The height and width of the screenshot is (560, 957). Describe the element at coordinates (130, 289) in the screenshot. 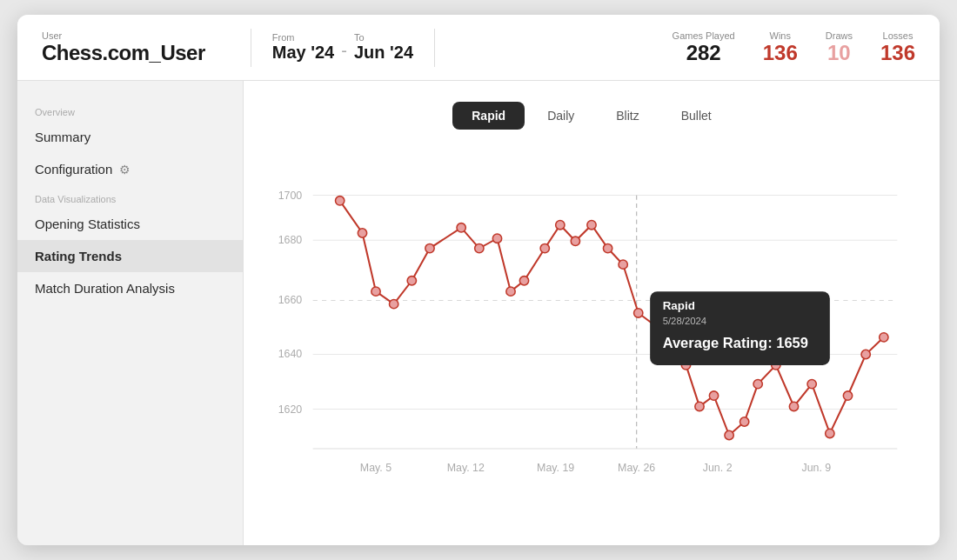

I see `sidebar-item-match-duration-analysis: Match Duration Analysis` at that location.